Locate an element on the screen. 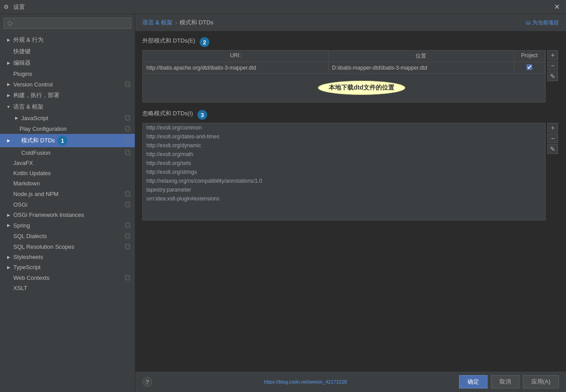 The image size is (566, 392). list-item: http://relaxng.org/ns/compatibility/anno… is located at coordinates (344, 181).